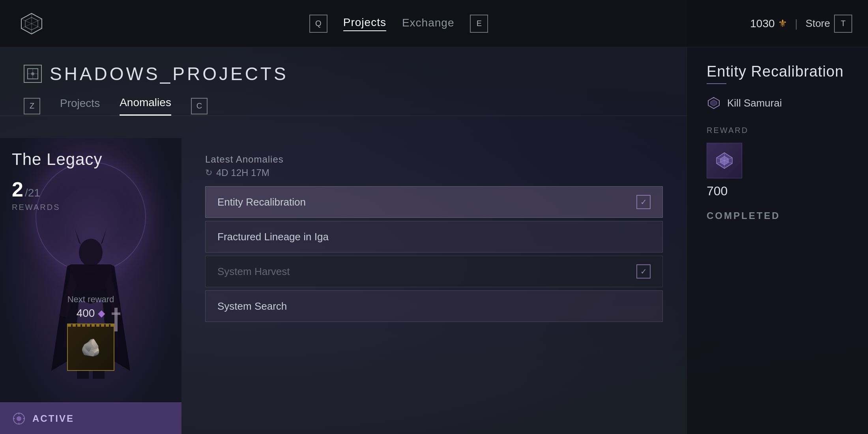 This screenshot has height=434, width=868. What do you see at coordinates (17, 189) in the screenshot?
I see `progress-current: 2` at bounding box center [17, 189].